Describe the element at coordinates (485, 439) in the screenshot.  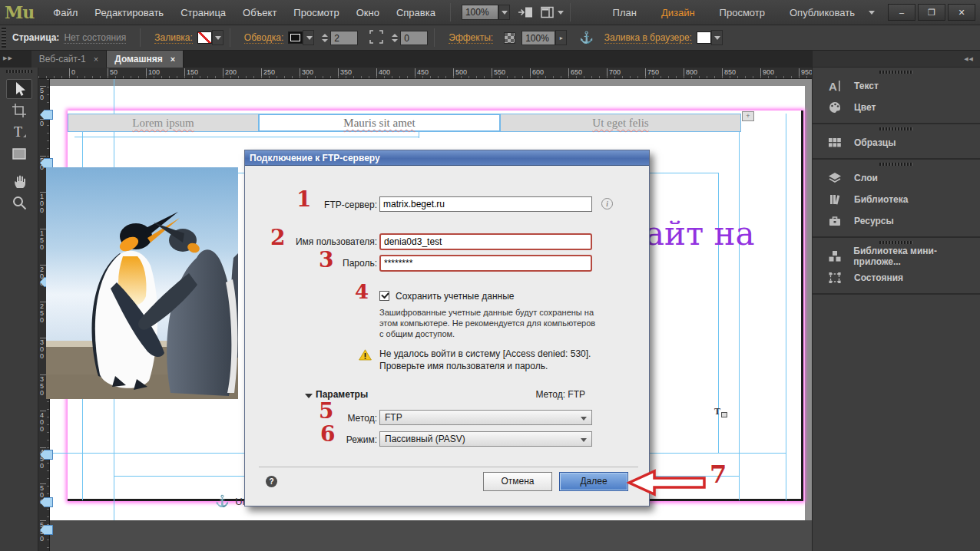
I see `mode-select: Пассивный (PASV)` at that location.